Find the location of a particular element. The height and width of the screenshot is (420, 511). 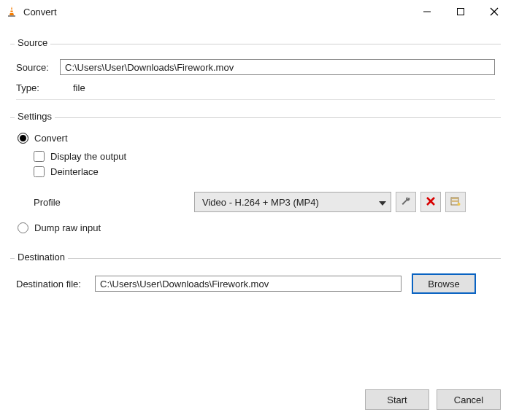

source-group: Source Source: Type: file is located at coordinates (256, 74).